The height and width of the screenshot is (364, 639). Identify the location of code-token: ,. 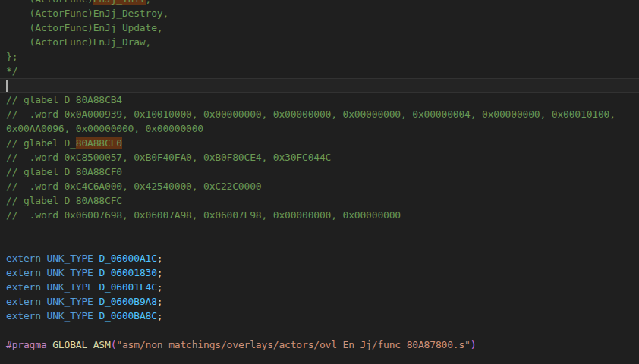
(149, 2).